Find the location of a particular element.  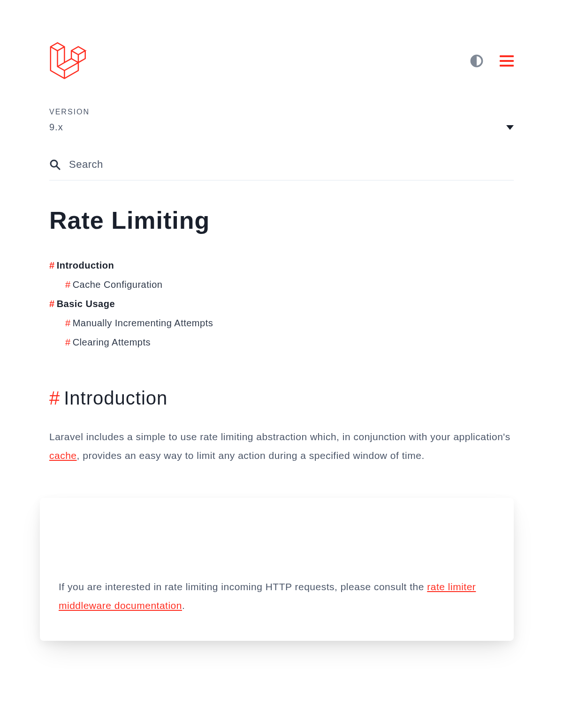

search-icon is located at coordinates (55, 165).